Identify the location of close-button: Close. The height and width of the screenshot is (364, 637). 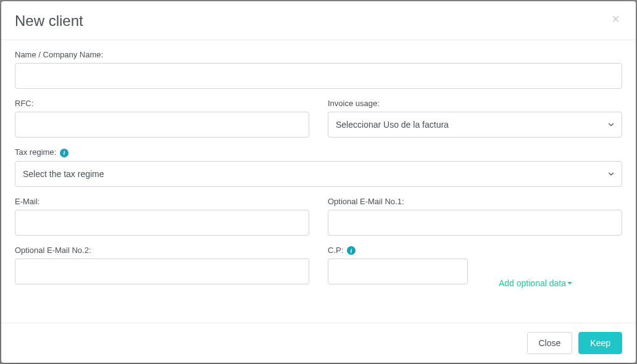
(550, 343).